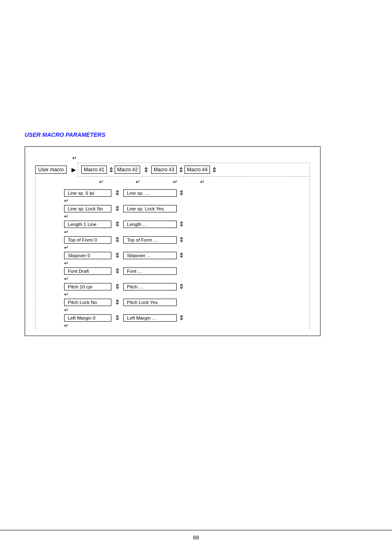 This screenshot has width=392, height=555. I want to click on page-number: 68, so click(196, 537).